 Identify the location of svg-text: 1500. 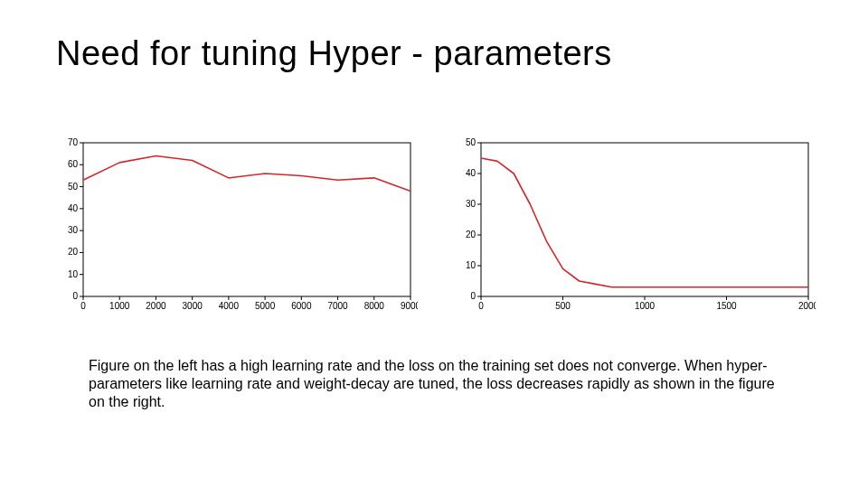
(727, 305).